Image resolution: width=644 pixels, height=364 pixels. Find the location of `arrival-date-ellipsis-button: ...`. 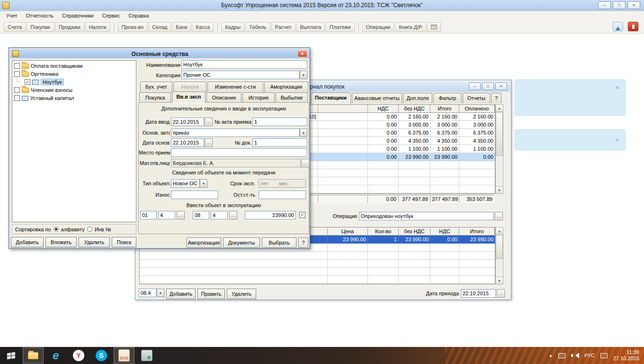

arrival-date-ellipsis-button: ... is located at coordinates (501, 293).